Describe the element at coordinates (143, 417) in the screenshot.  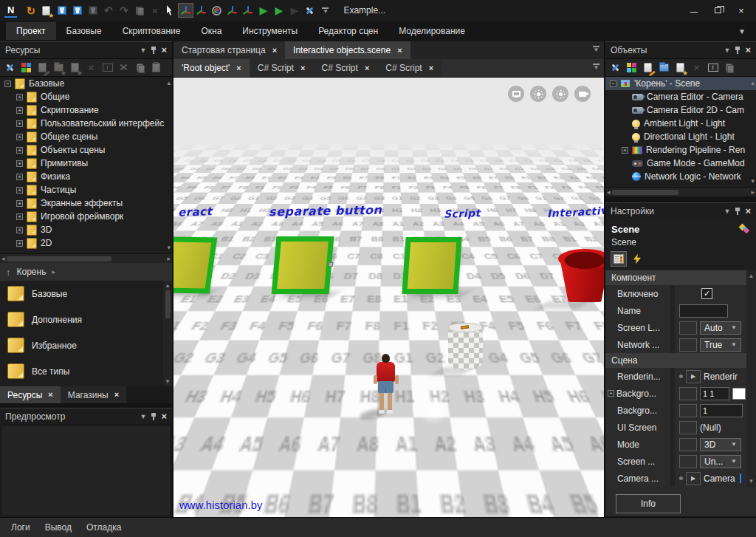
I see `preview-dropdown-icon: ▼` at that location.